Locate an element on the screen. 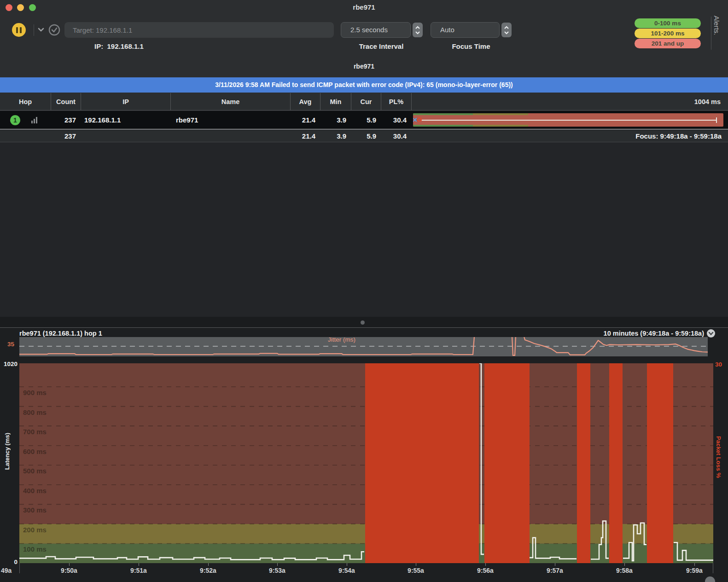 Image resolution: width=728 pixels, height=582 pixels. svg-text: 700 ms is located at coordinates (35, 432).